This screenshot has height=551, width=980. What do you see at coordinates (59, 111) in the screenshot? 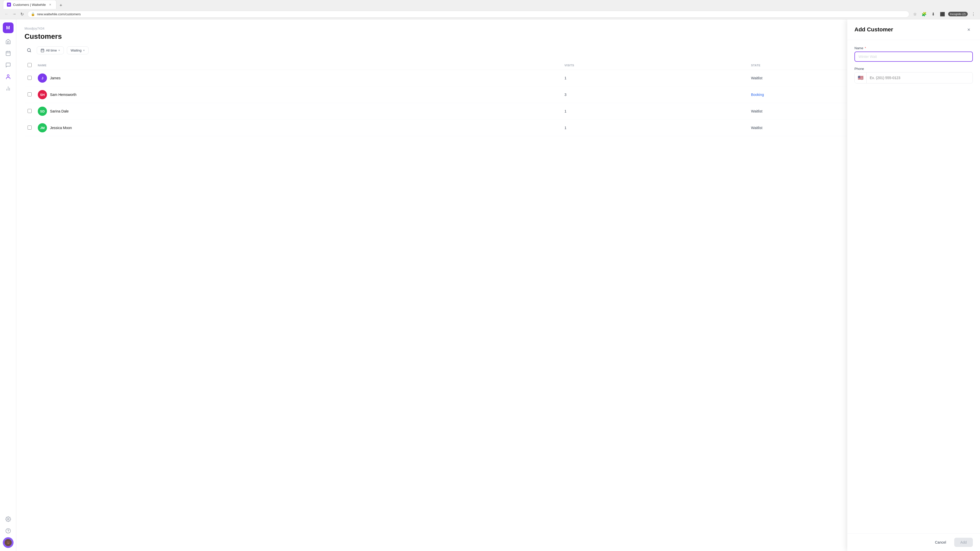
I see `customer-name: Sarina Dale` at bounding box center [59, 111].